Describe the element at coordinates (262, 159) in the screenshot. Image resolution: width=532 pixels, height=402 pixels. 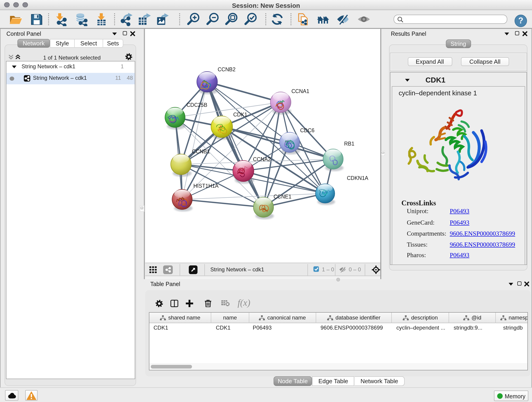
I see `svg-text: CCNA2` at that location.